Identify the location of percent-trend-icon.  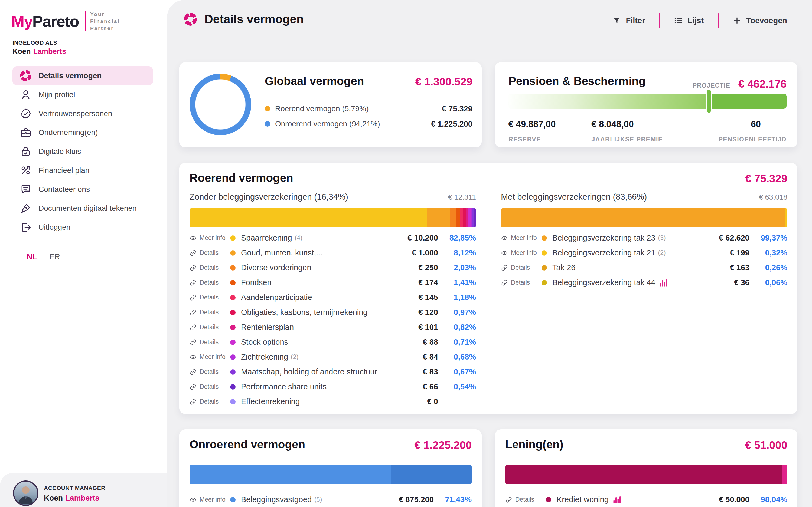
(26, 170).